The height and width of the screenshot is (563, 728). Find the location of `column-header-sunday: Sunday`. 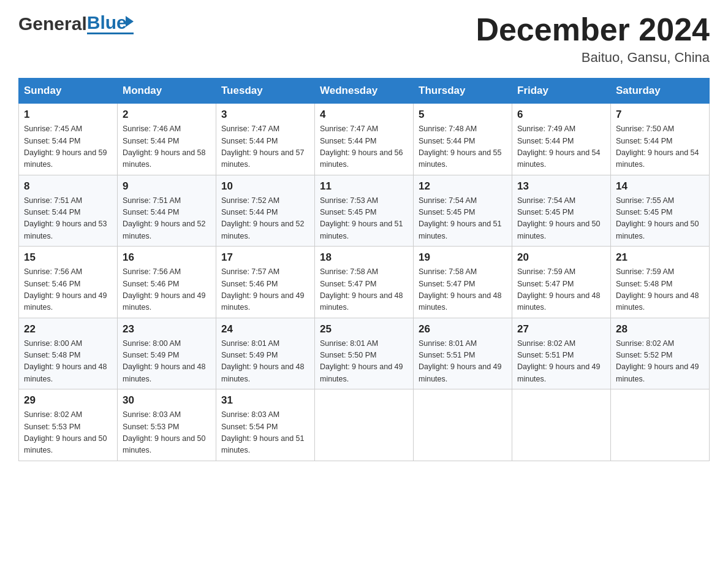

column-header-sunday: Sunday is located at coordinates (69, 91).